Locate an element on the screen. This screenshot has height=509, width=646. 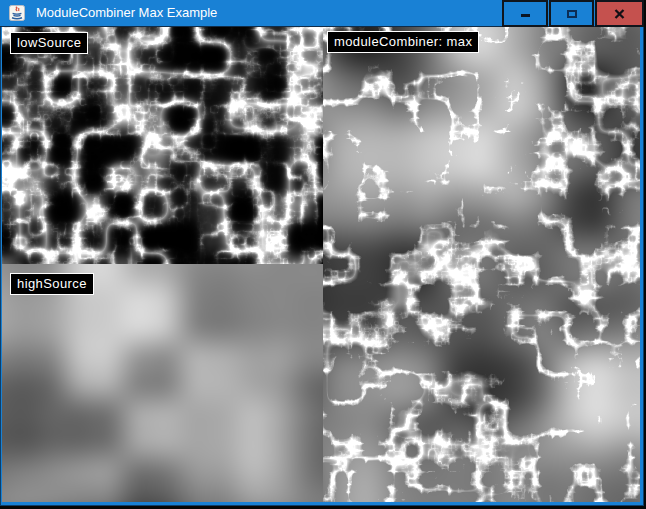
window-title: ModuleCombiner Max Example is located at coordinates (126, 13).